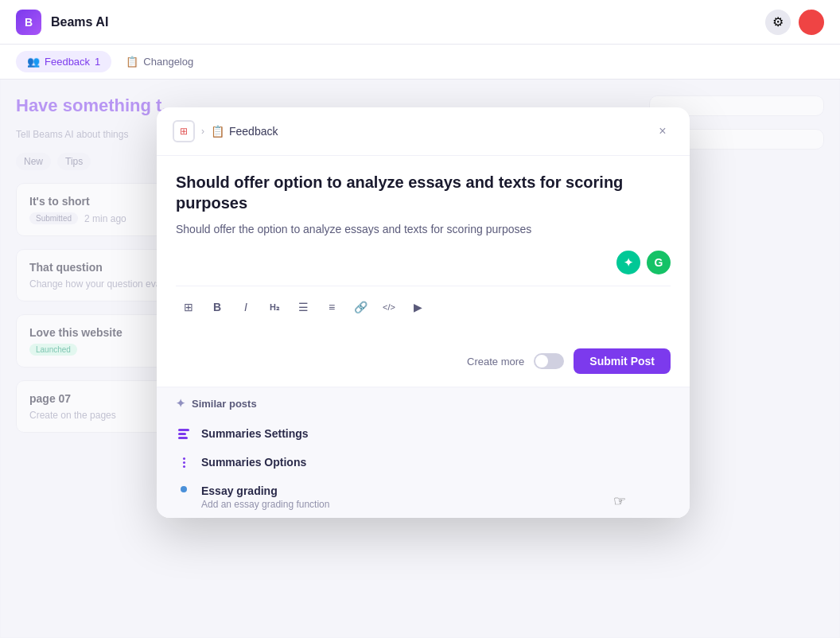  I want to click on editor-extension-icons: ✦ G, so click(423, 268).